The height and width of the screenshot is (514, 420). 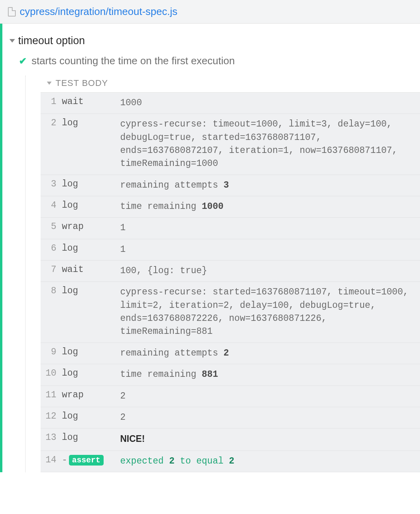 I want to click on command-row: 10logtime remaining 881, so click(x=230, y=375).